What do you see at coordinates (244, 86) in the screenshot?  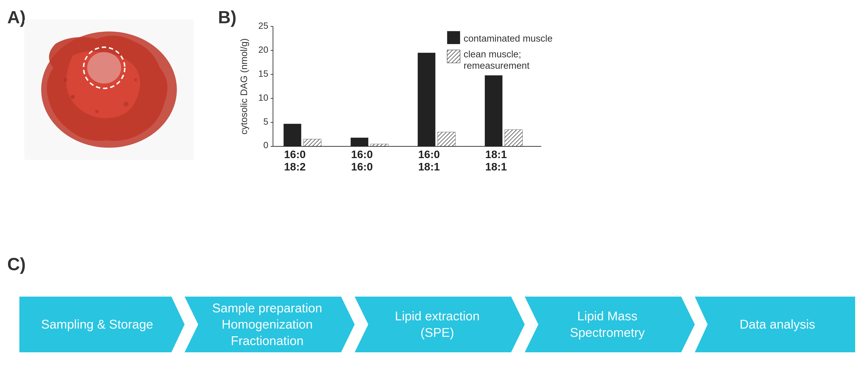 I see `svg-text: cytosolic DAG (nmol/g)` at bounding box center [244, 86].